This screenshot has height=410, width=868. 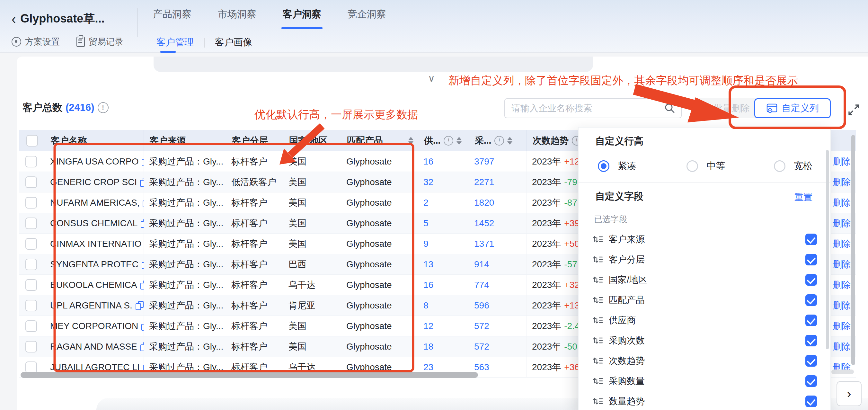 I want to click on vertical-scrollbar, so click(x=853, y=250).